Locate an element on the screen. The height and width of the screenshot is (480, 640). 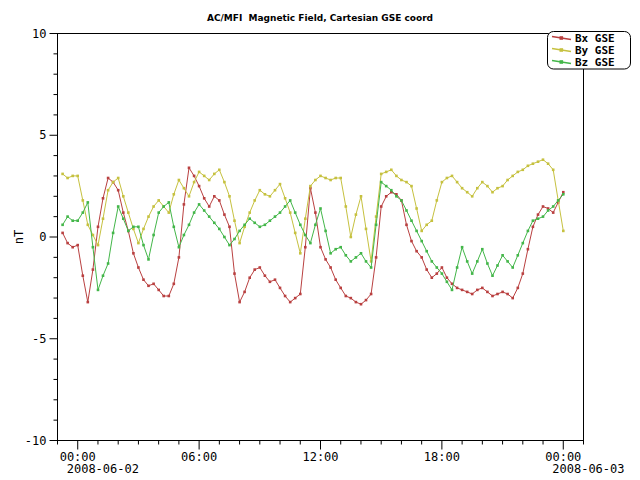
legend-marker is located at coordinates (562, 62).